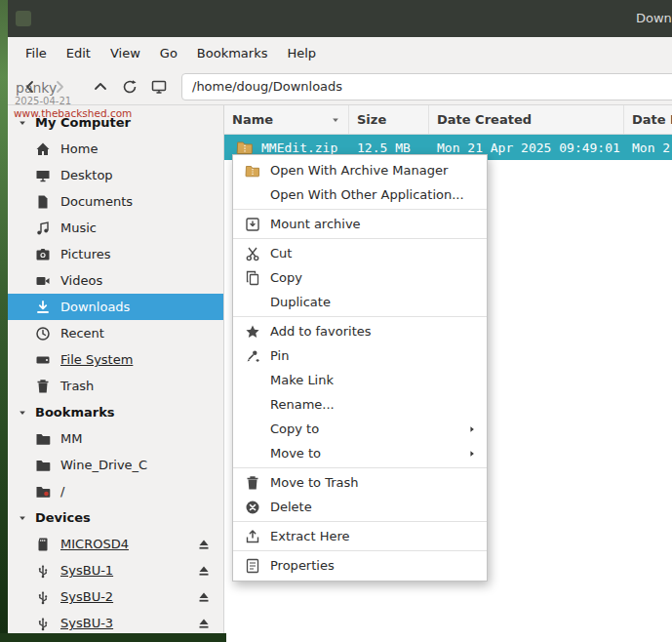  What do you see at coordinates (360, 507) in the screenshot?
I see `menu-item-delete: Delete` at bounding box center [360, 507].